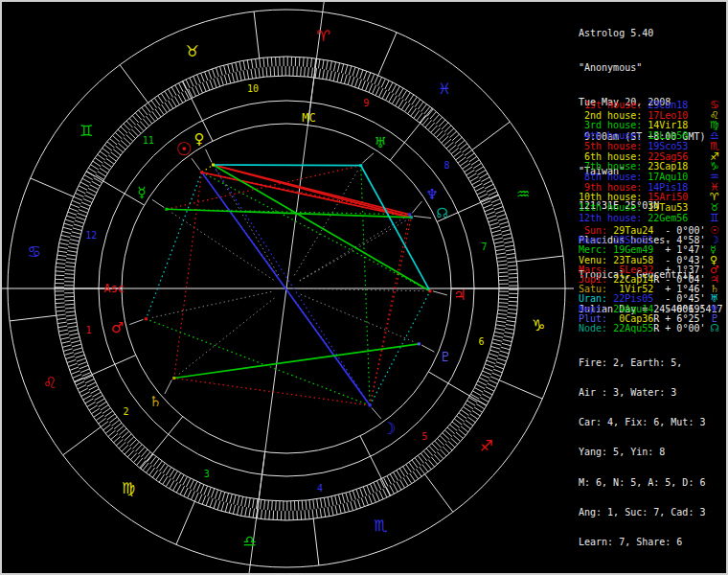 This screenshot has height=575, width=728. What do you see at coordinates (380, 525) in the screenshot?
I see `zodiac-sign-icon: ♏` at bounding box center [380, 525].